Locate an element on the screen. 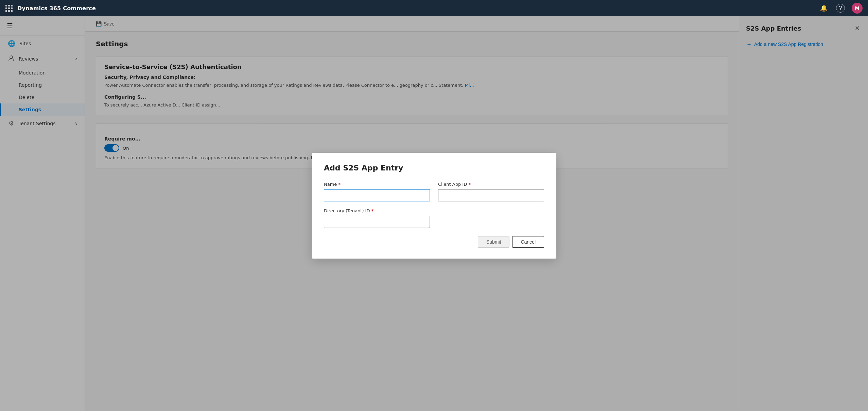 The height and width of the screenshot is (411, 868). notification-icon: 🔔 is located at coordinates (824, 8).